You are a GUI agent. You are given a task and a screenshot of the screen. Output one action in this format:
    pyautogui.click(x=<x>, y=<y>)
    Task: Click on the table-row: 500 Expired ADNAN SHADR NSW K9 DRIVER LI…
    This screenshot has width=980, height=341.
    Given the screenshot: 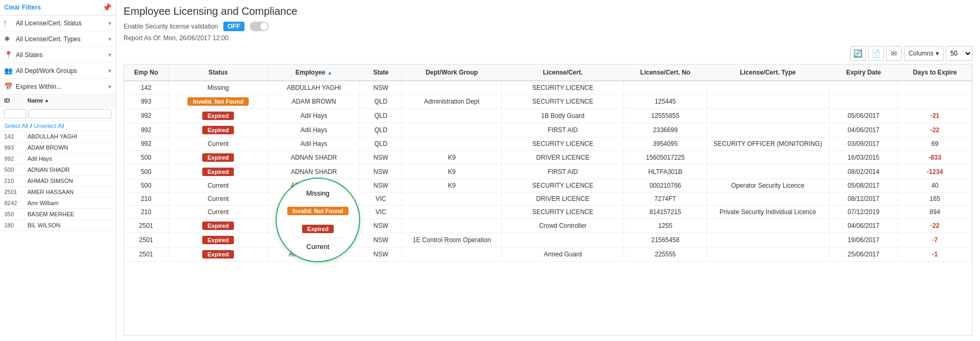 What is the action you would take?
    pyautogui.click(x=548, y=158)
    